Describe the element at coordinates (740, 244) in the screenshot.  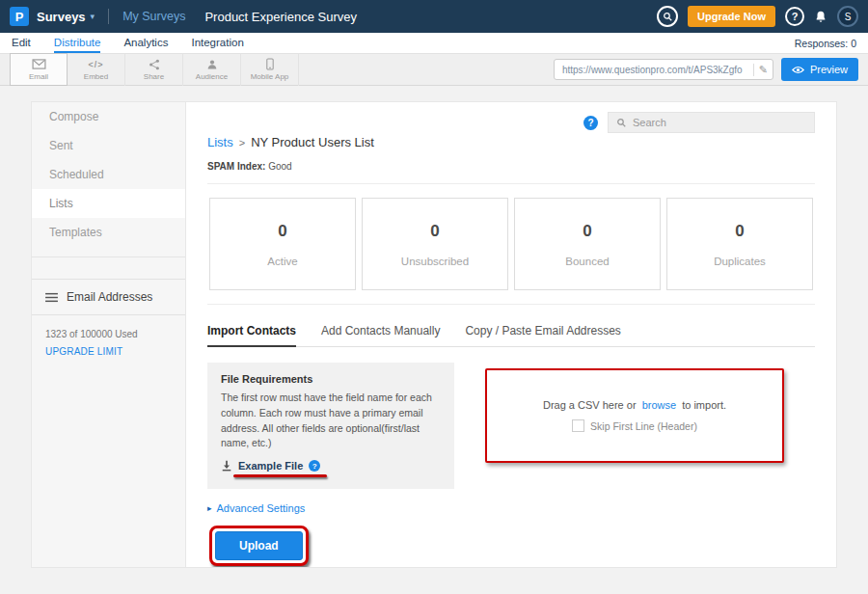
I see `stat-card-duplicates: 0 Duplicates` at that location.